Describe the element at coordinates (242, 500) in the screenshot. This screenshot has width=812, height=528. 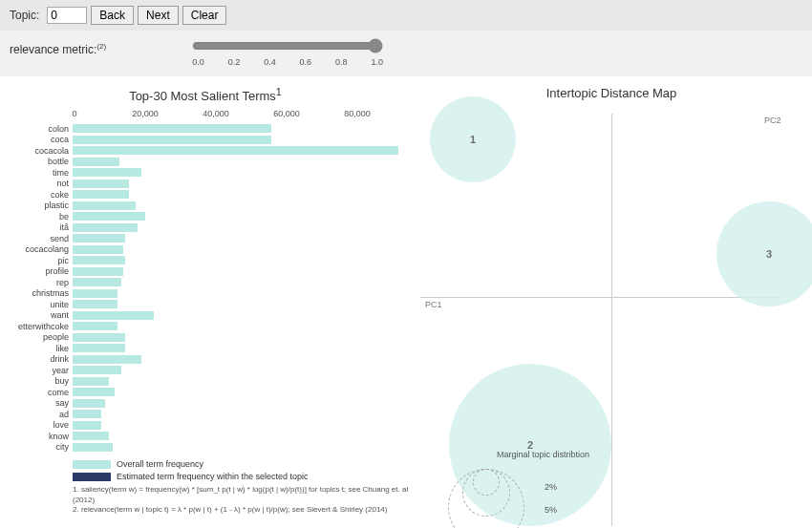
I see `footnotes: 1. saliency(term w) = frequency(w) * [su…` at that location.